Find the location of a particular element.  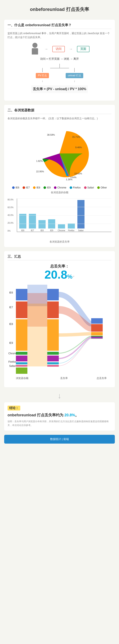

bar-xlabel-chrome: Chrome is located at coordinates (61, 230).